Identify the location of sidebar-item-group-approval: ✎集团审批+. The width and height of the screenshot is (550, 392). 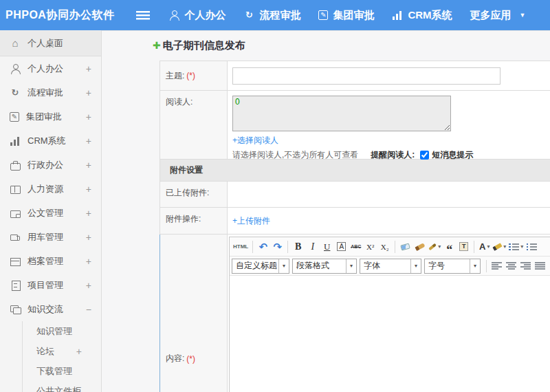
(51, 117).